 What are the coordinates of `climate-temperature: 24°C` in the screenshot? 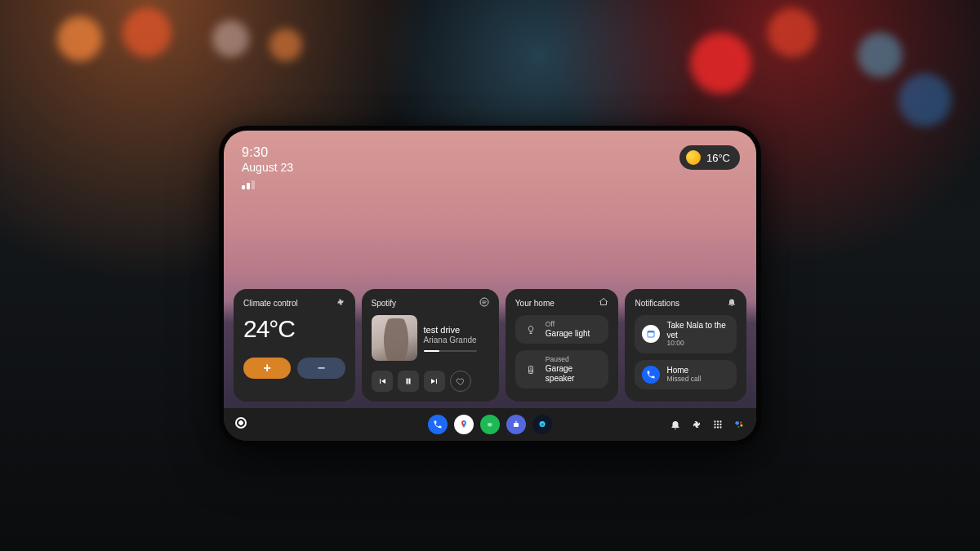 It's located at (294, 329).